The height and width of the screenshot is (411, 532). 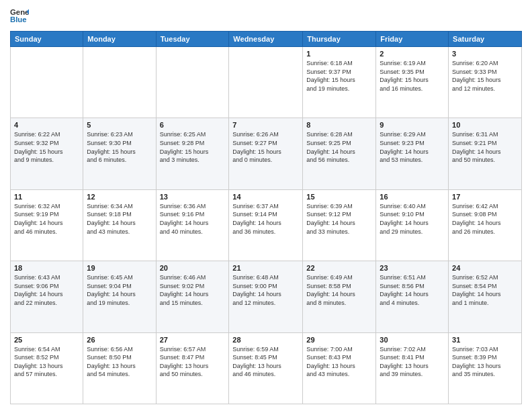 What do you see at coordinates (193, 290) in the screenshot?
I see `day-info: Sunrise: 6:46 AM Sunset: 9:02 PM Dayligh…` at bounding box center [193, 290].